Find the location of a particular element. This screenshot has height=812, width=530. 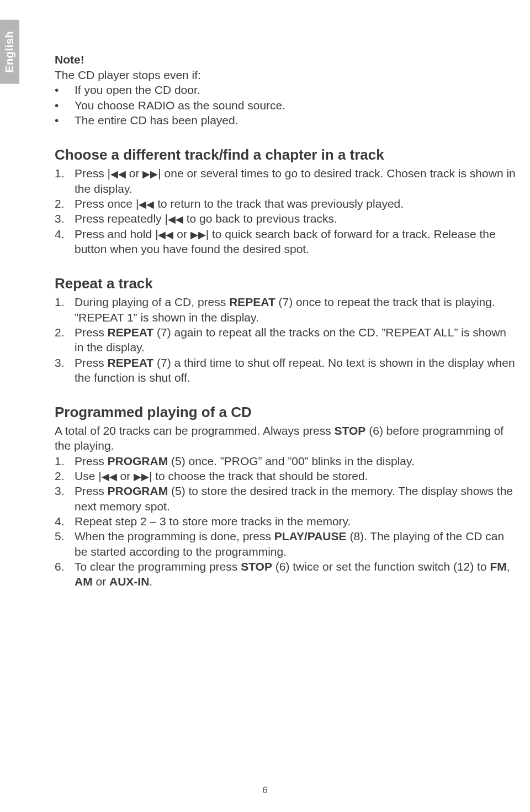

repeat-steps: During playing of a CD, press REPEAT (7)… is located at coordinates (287, 340).